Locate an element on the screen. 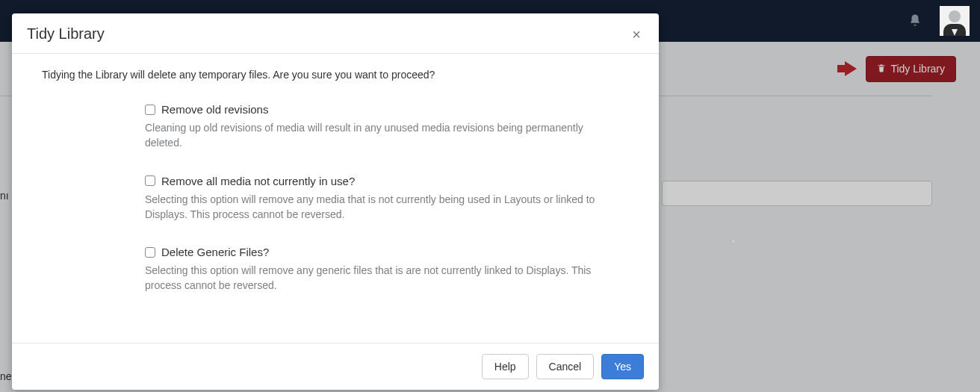  bg-label-fragment-2: ne is located at coordinates (6, 376).